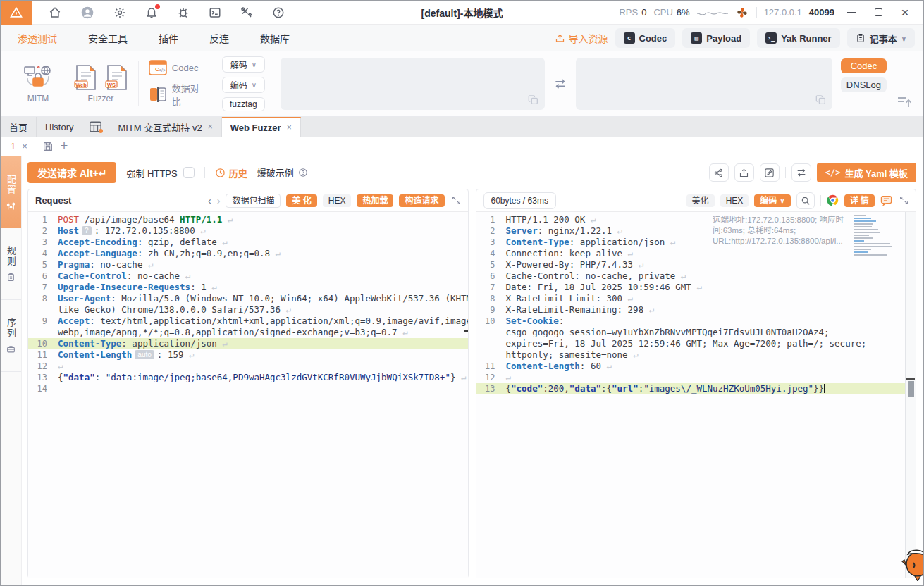 Image resolution: width=924 pixels, height=586 pixels. What do you see at coordinates (303, 173) in the screenshot?
I see `question-circle-icon` at bounding box center [303, 173].